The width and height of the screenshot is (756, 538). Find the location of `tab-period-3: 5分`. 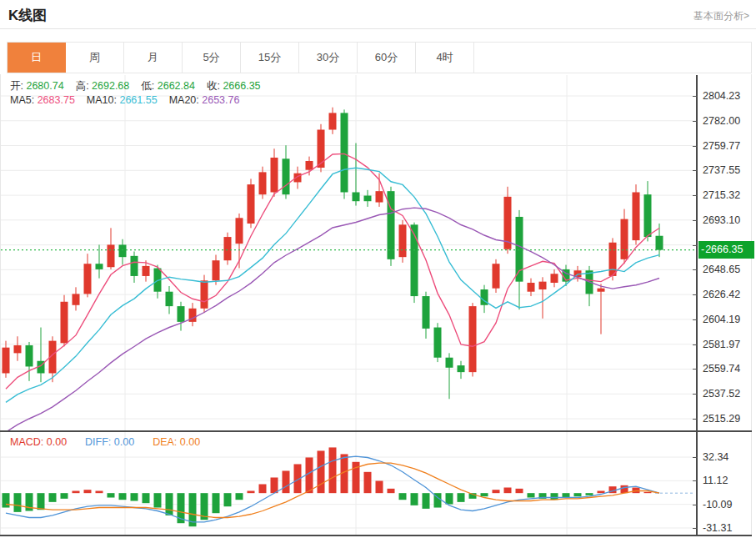

tab-period-3: 5分 is located at coordinates (212, 58).